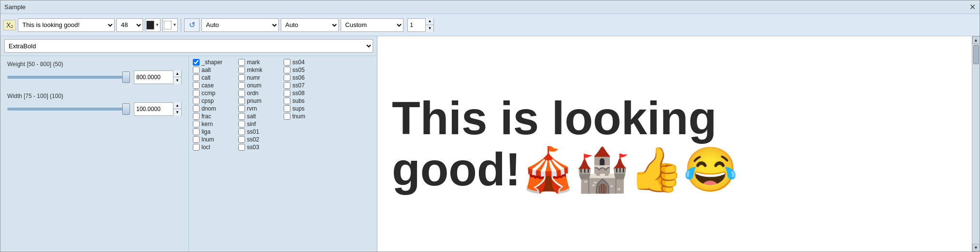 The width and height of the screenshot is (980, 252). Describe the element at coordinates (260, 62) in the screenshot. I see `list-item: mark` at that location.